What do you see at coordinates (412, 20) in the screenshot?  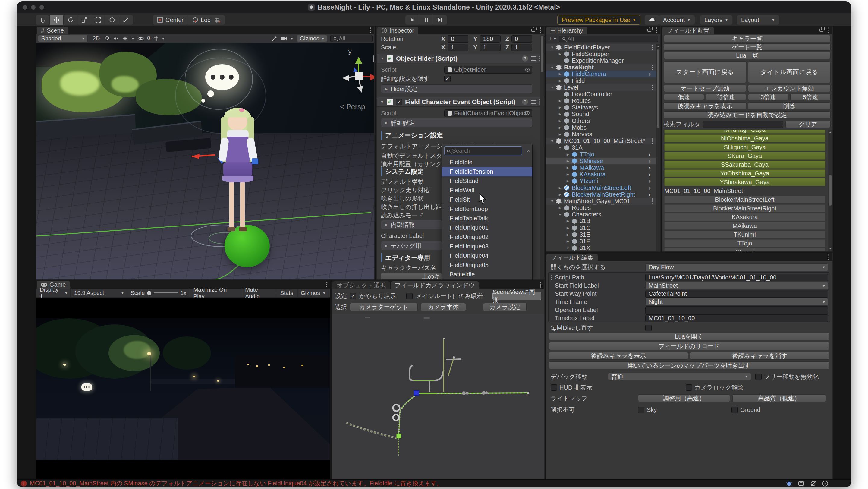 I see `play-button` at bounding box center [412, 20].